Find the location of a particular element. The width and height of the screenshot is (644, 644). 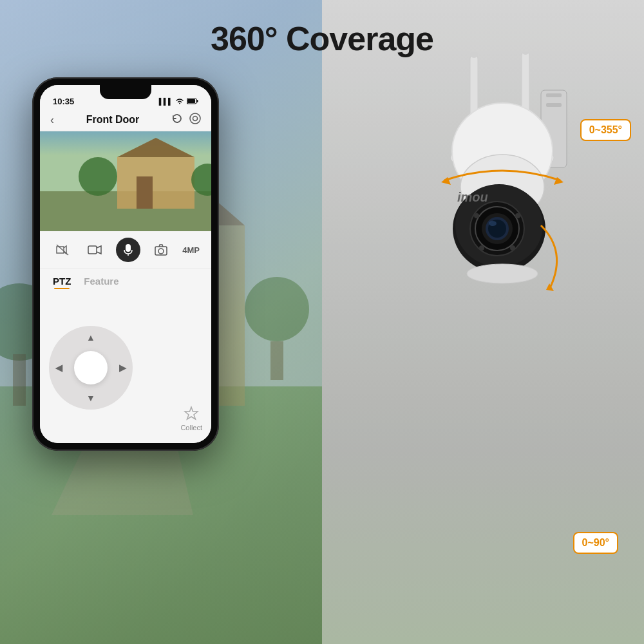

dpad: ▲ ◀ ▶ ▼ is located at coordinates (91, 368).